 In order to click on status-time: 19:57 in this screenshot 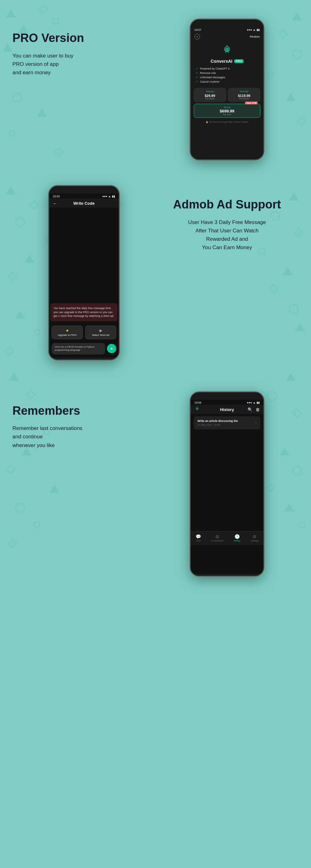, I will do `click(198, 30)`.